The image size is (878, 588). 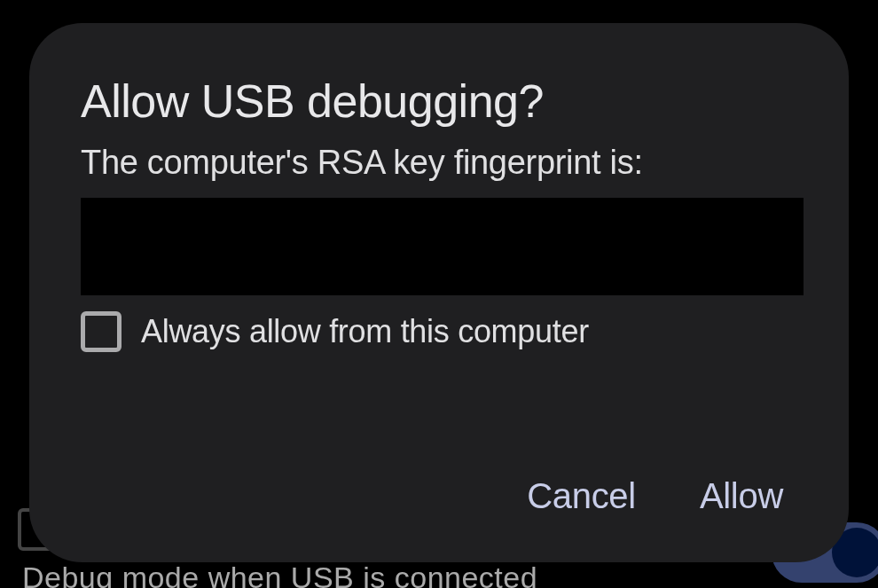 I want to click on always-allow-checkbox, so click(x=101, y=332).